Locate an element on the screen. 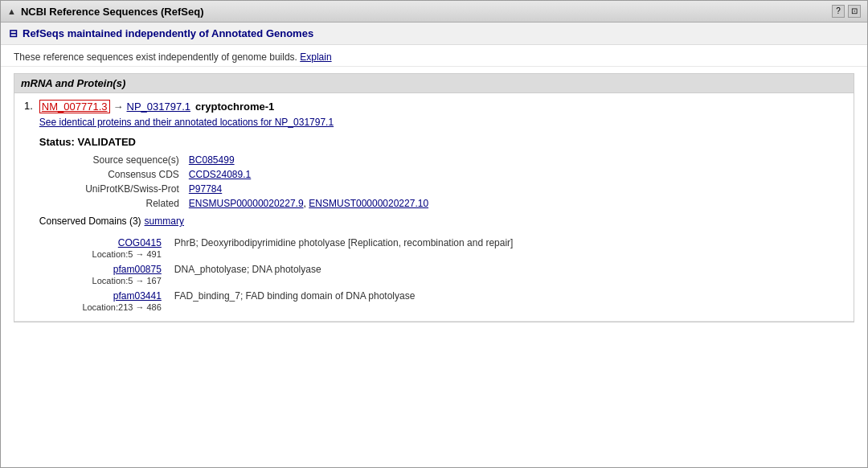 This screenshot has height=468, width=868. identical-proteins-link: See identical proteins and their annotat… is located at coordinates (442, 122).